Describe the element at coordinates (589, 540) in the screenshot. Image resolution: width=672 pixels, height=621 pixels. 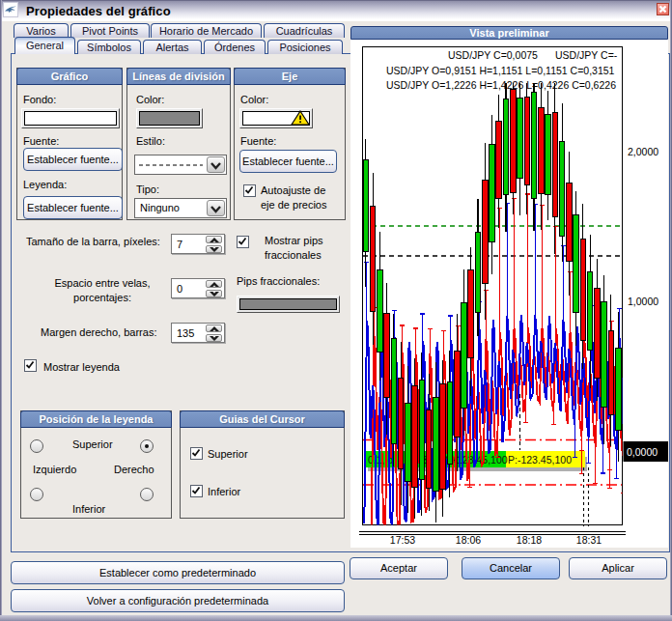
I see `svg-text: 18:31` at that location.